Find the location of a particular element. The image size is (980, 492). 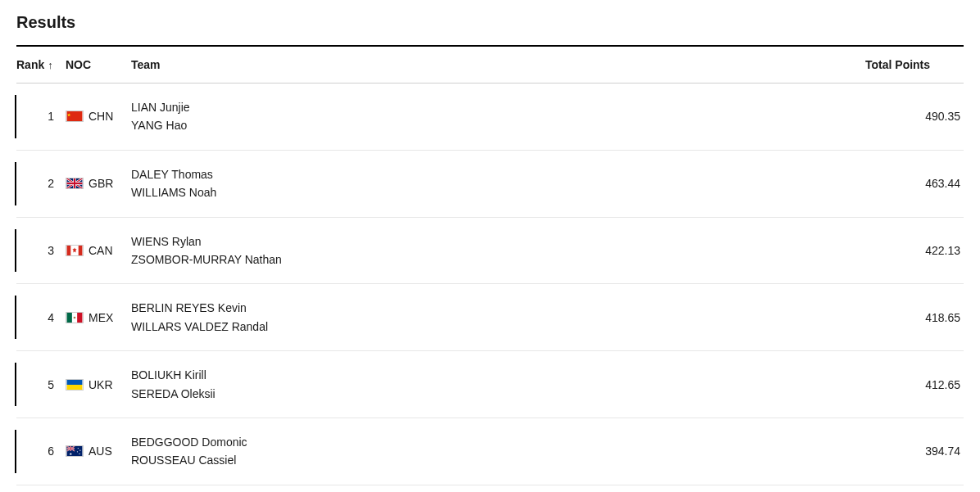

noc-cell: UKR is located at coordinates (98, 385).